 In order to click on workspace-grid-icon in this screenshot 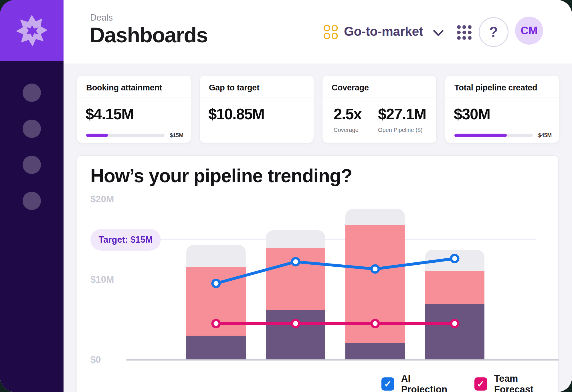, I will do `click(331, 32)`.